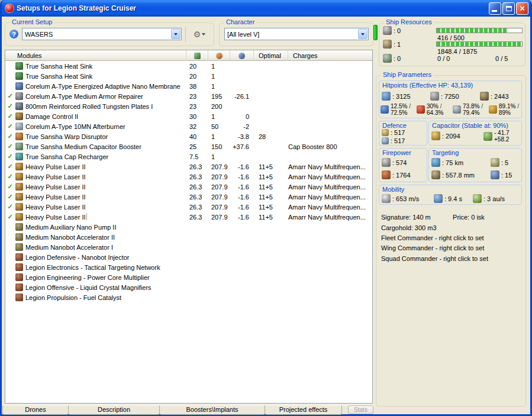 The width and height of the screenshot is (532, 416). I want to click on kinetic-resist: 73.8% / 79.4%, so click(467, 109).